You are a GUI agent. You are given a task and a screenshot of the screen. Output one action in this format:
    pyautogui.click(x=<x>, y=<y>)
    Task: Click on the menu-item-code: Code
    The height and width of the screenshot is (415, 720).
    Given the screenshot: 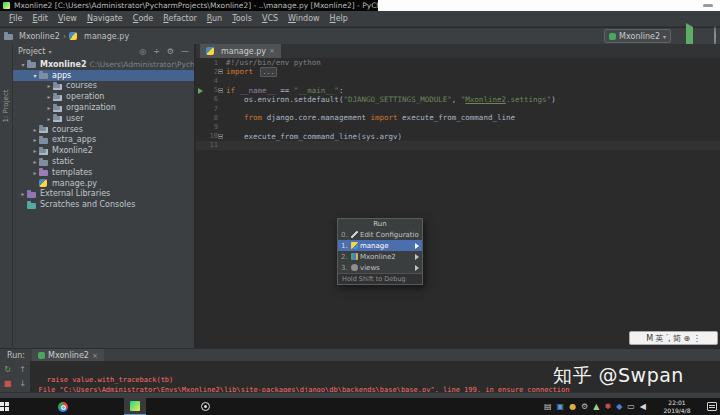 What is the action you would take?
    pyautogui.click(x=144, y=18)
    